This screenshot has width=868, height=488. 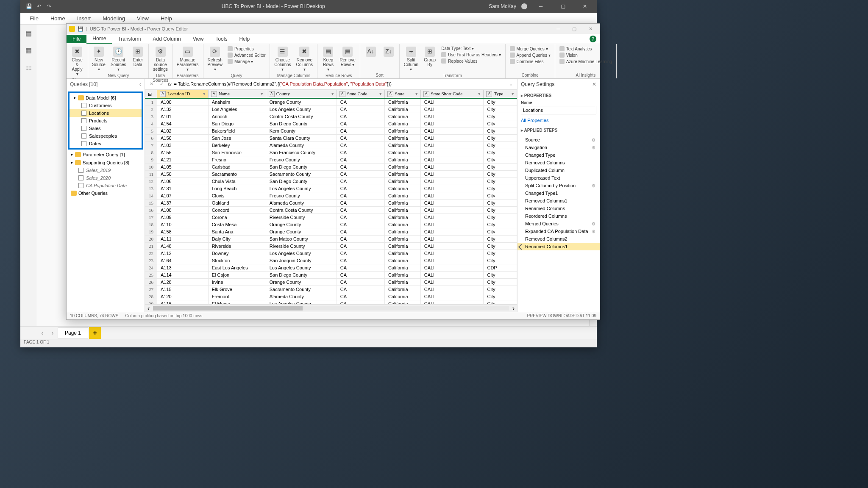 What do you see at coordinates (106, 128) in the screenshot?
I see `query-sales: Sales` at bounding box center [106, 128].